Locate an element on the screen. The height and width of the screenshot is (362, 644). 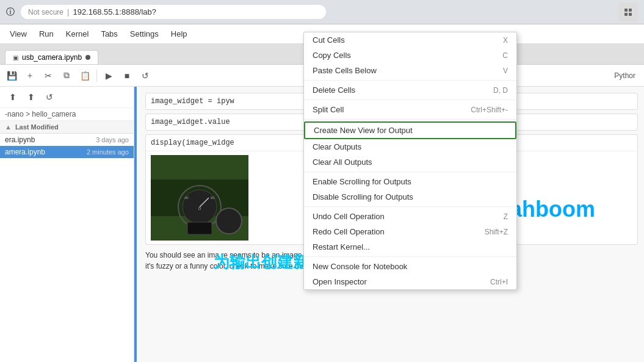
tab-name: usb_camera.ipynb is located at coordinates (52, 57).